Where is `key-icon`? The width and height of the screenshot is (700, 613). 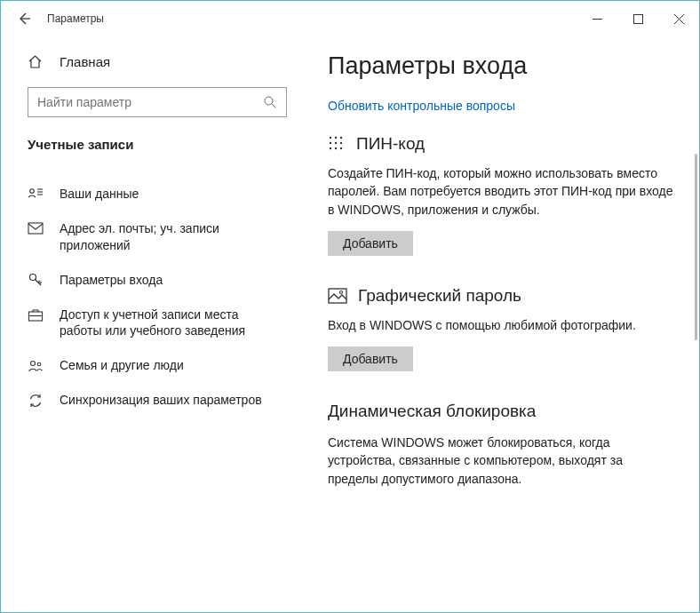 key-icon is located at coordinates (36, 280).